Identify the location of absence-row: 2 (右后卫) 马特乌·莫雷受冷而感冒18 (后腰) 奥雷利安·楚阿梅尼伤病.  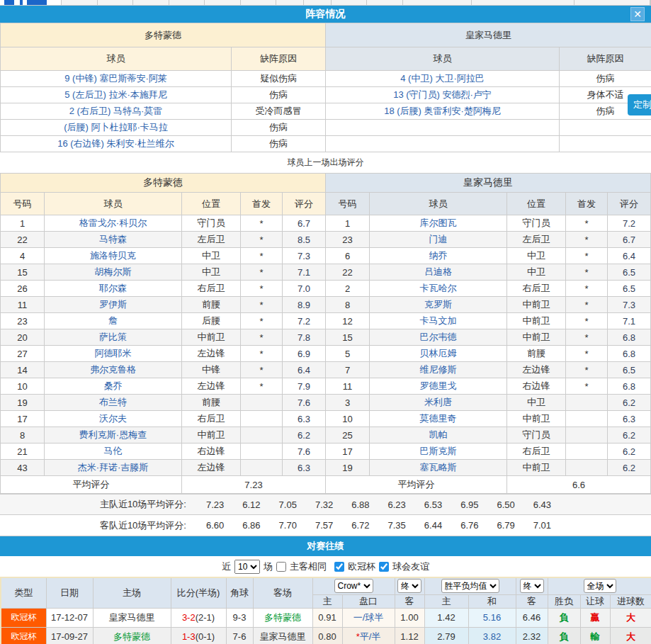
(326, 112).